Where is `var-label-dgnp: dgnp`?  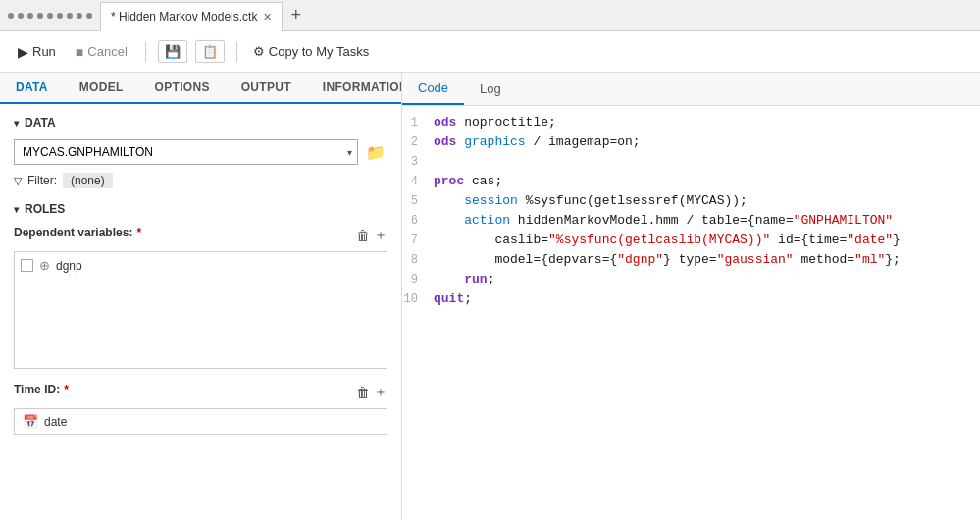 var-label-dgnp: dgnp is located at coordinates (69, 266).